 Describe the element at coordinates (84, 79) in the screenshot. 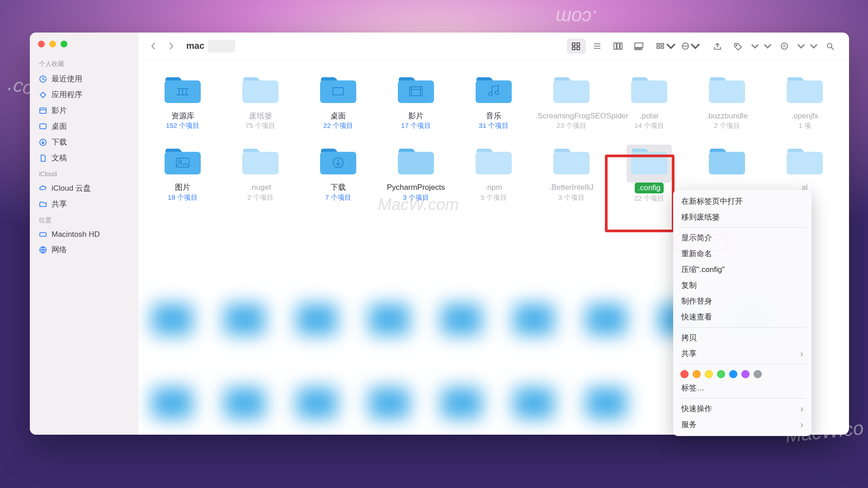

I see `sidebar-item-recents: 最近使用` at that location.